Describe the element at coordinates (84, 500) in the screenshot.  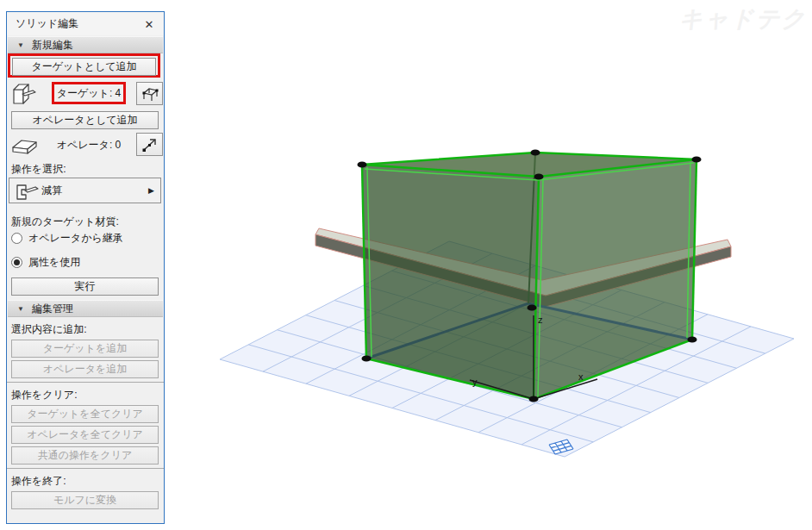
I see `convert-to-morph-button: モルフに変換` at that location.